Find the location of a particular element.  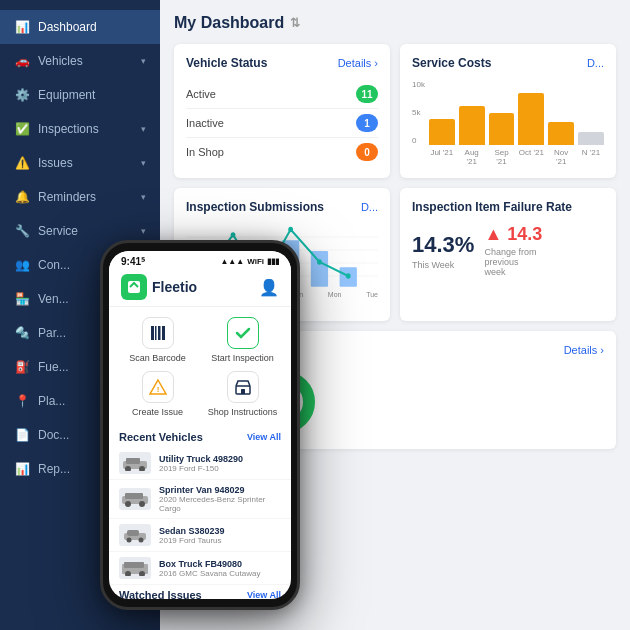

sidebar-item-label: Dashboard is located at coordinates (68, 27).